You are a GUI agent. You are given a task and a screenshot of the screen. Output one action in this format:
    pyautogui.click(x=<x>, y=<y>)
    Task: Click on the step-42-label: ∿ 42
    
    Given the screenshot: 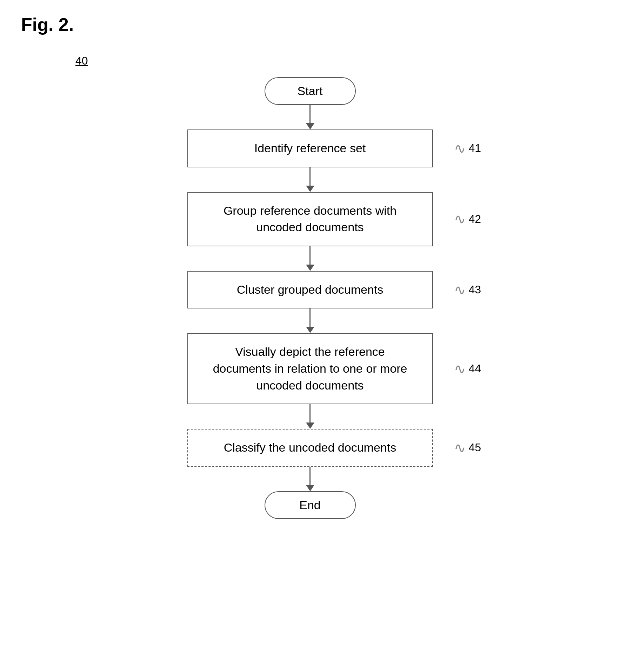 What is the action you would take?
    pyautogui.click(x=468, y=219)
    